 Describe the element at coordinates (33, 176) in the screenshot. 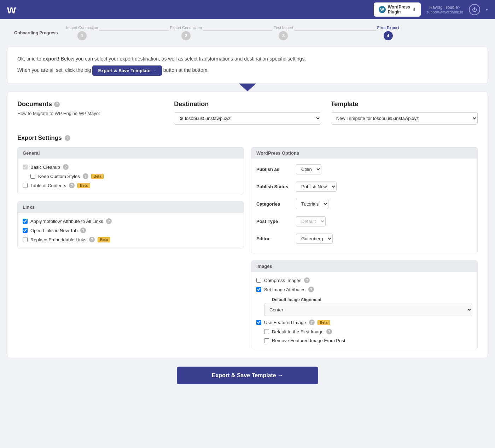

I see `keep-custom-styles-checkbox` at that location.